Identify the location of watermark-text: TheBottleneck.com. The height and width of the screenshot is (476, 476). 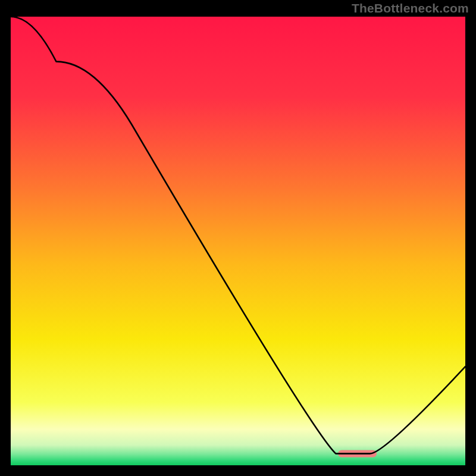
(411, 8).